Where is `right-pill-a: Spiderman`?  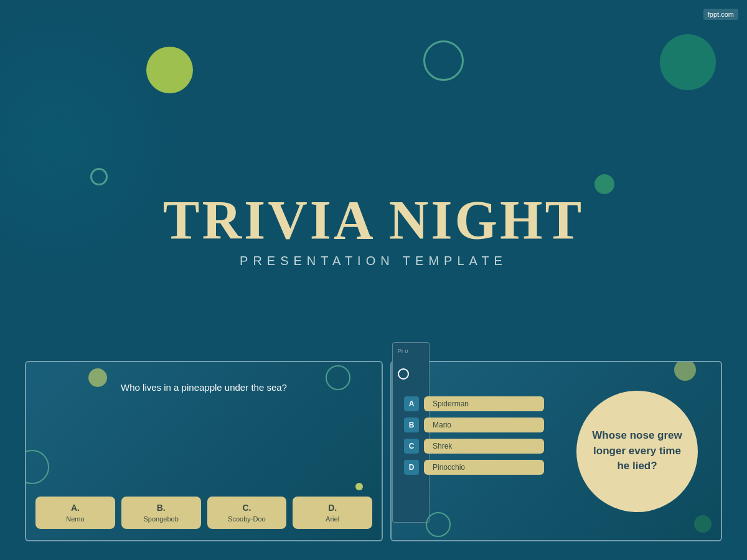
right-pill-a: Spiderman is located at coordinates (484, 404).